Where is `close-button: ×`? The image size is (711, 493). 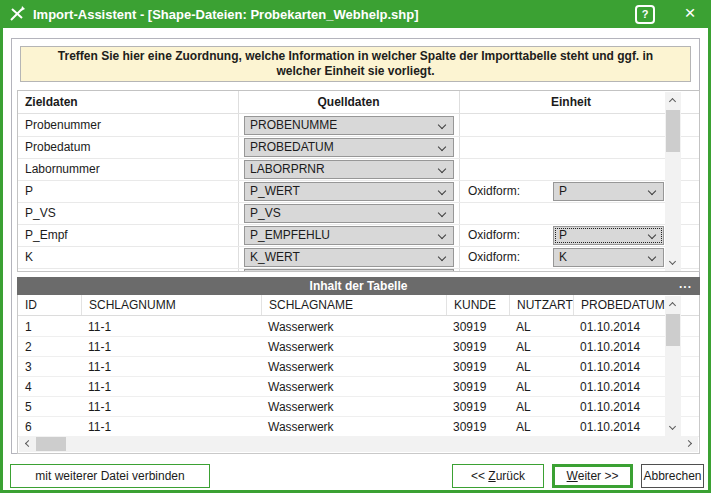
close-button: × is located at coordinates (690, 14).